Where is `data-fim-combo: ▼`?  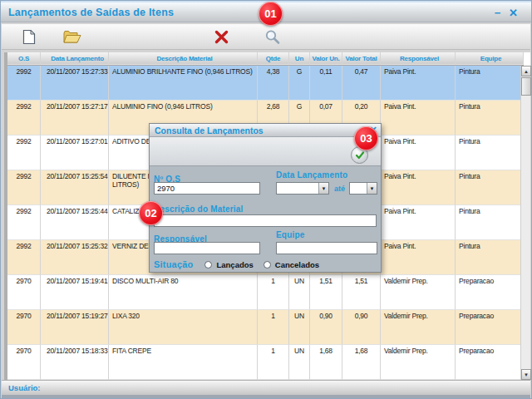
data-fim-combo: ▼ is located at coordinates (363, 188).